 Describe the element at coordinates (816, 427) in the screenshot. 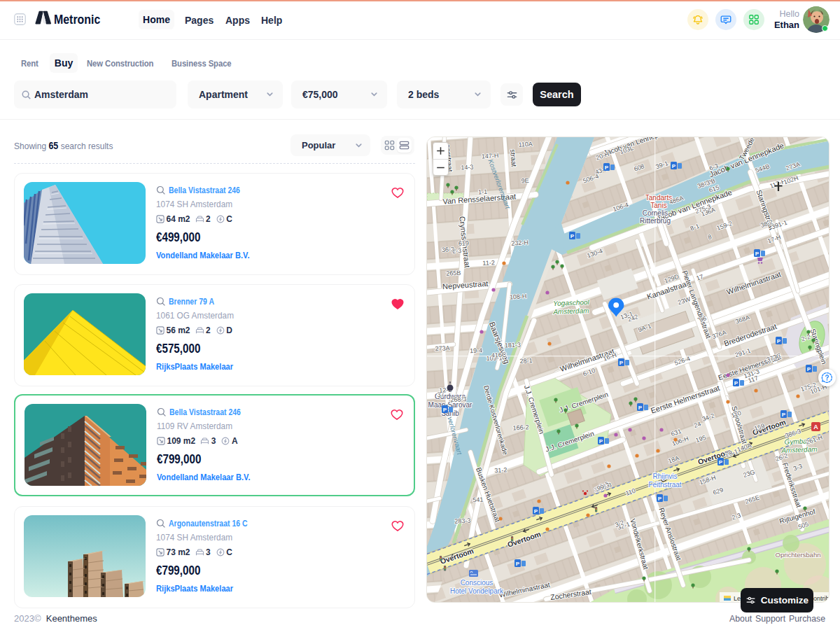

I see `svg-text: A` at that location.